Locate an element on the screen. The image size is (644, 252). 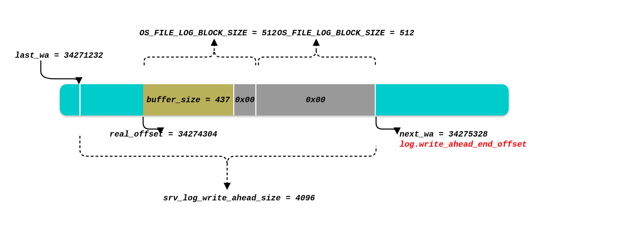
arrow-next-wa is located at coordinates (387, 125).